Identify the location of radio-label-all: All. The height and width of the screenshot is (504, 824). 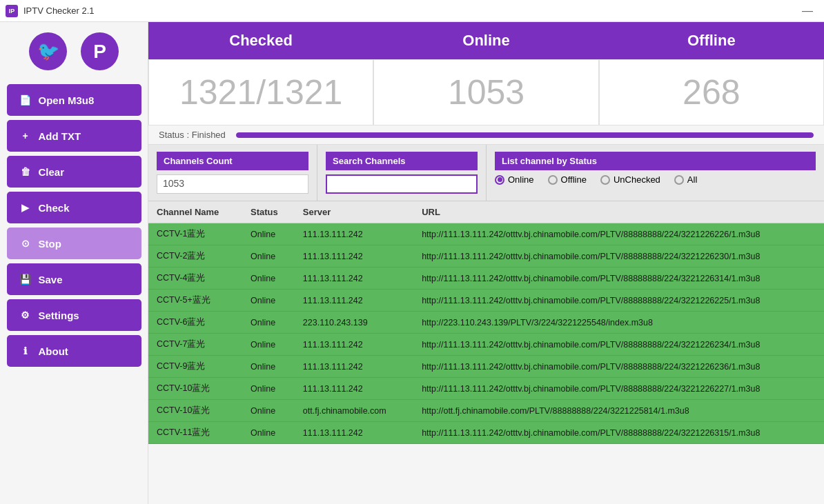
(692, 179).